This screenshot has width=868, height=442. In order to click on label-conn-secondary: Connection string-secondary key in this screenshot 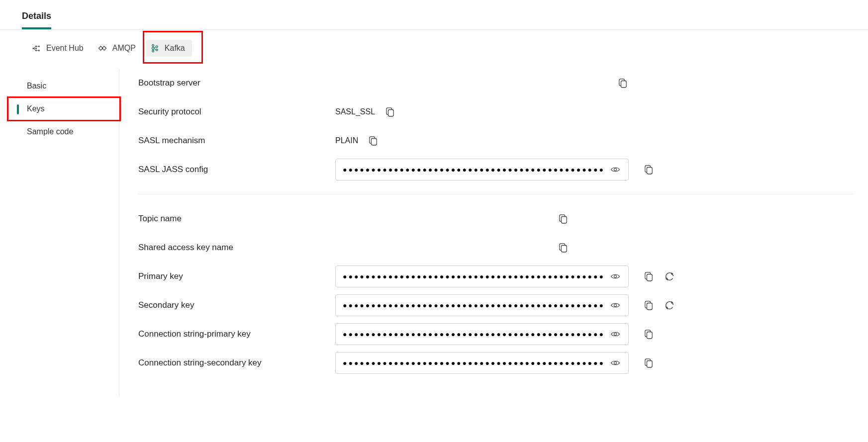, I will do `click(237, 363)`.